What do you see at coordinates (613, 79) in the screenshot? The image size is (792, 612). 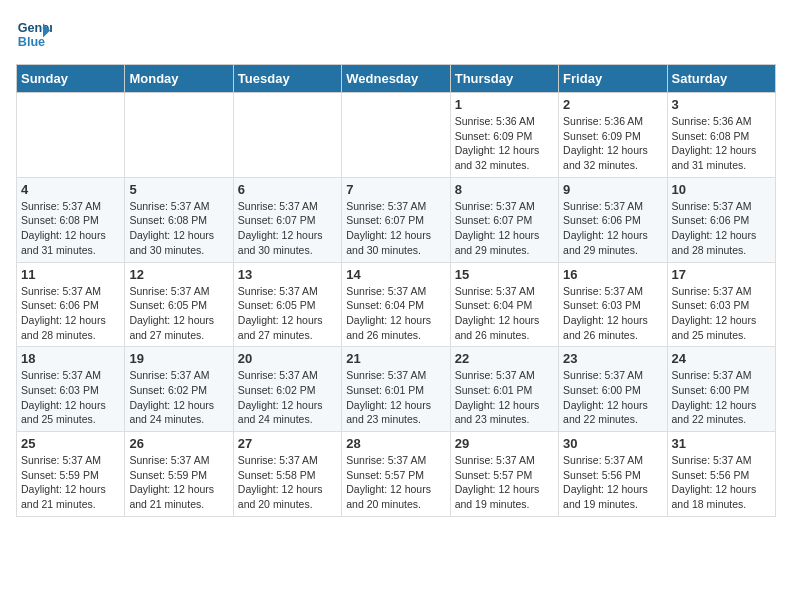 I see `calendar-day-header: Friday` at bounding box center [613, 79].